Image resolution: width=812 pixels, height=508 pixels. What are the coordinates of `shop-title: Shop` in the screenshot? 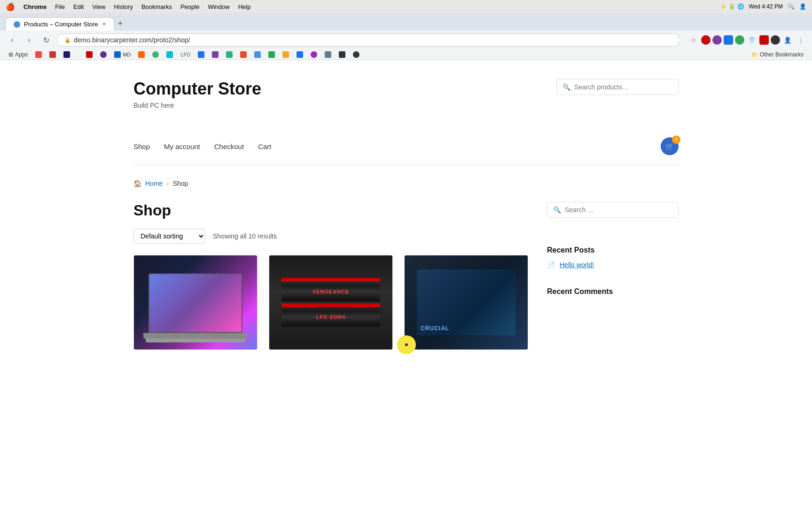 It's located at (331, 211).